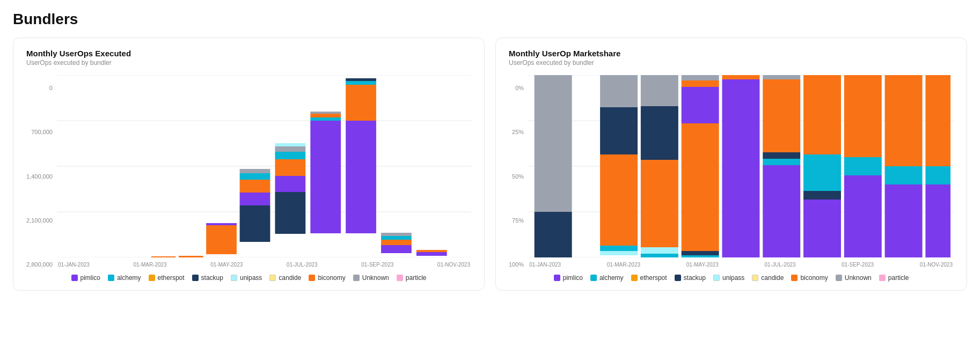 The height and width of the screenshot is (347, 980). What do you see at coordinates (516, 221) in the screenshot?
I see `y-label: 75%` at bounding box center [516, 221].